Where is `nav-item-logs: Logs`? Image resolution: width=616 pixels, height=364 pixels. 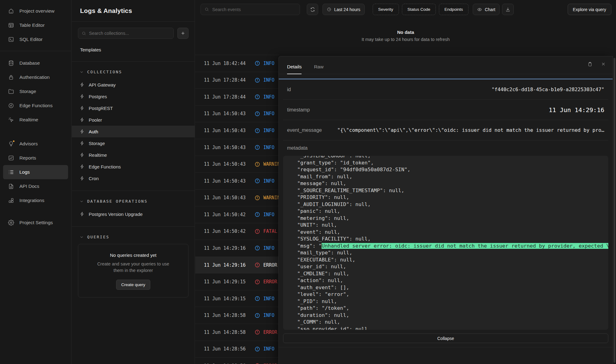 nav-item-logs: Logs is located at coordinates (36, 172).